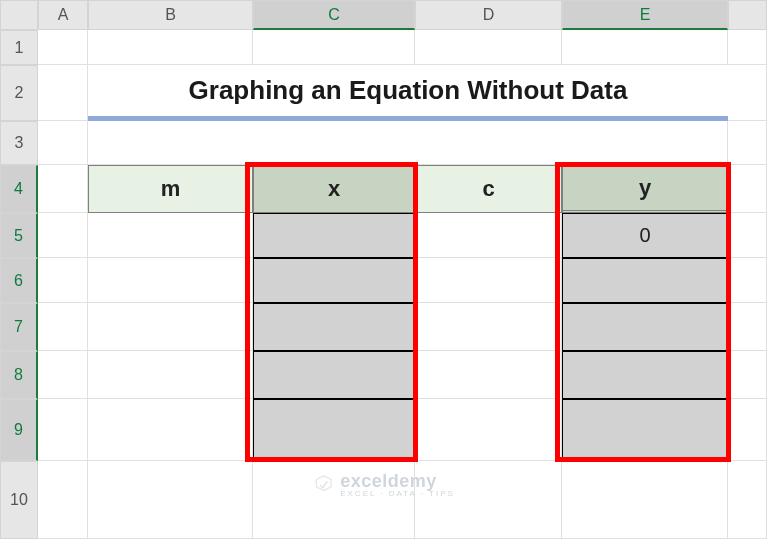  What do you see at coordinates (63, 327) in the screenshot?
I see `cell-a7` at bounding box center [63, 327].